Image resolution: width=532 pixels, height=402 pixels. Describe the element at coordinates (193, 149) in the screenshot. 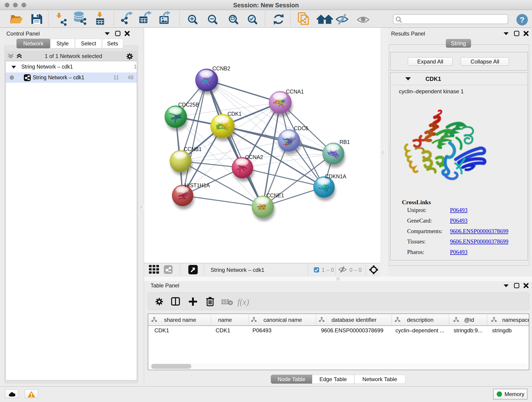

I see `svg-text: CCNB1` at that location.